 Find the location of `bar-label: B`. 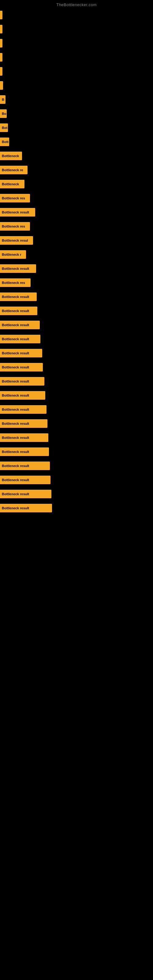

bar-label: B is located at coordinates (3, 100).